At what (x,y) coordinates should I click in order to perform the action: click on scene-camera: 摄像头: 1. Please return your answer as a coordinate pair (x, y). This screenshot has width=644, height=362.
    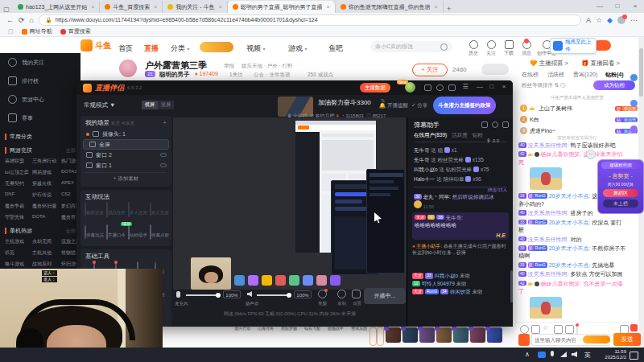
    Looking at the image, I should click on (126, 134).